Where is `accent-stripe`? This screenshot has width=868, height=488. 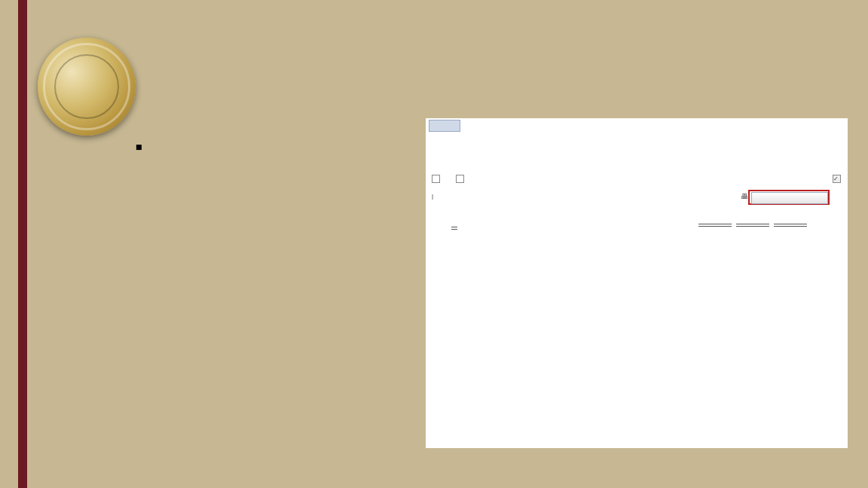 accent-stripe is located at coordinates (23, 244).